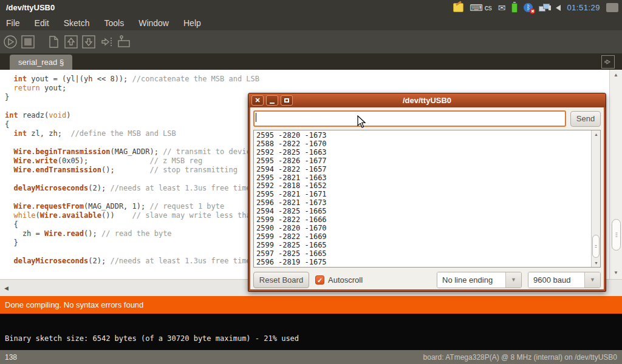 The width and height of the screenshot is (622, 364). Describe the element at coordinates (311, 332) in the screenshot. I see `console-output: Binary sketch size: 6542 bytes (of a 307…` at that location.